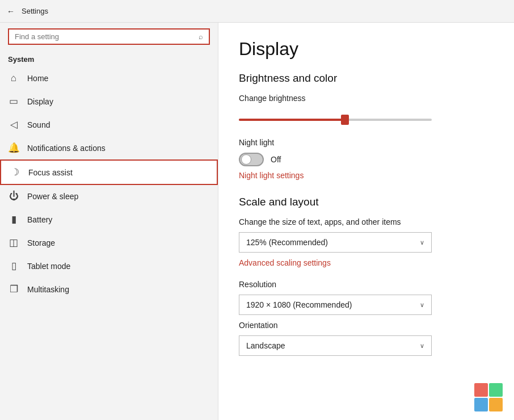  What do you see at coordinates (335, 120) in the screenshot?
I see `slider-track` at bounding box center [335, 120].